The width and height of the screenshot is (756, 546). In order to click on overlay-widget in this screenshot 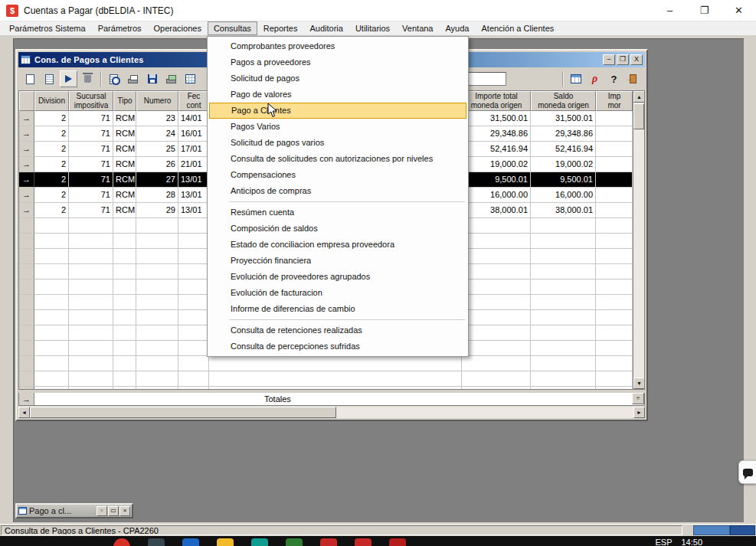, I will do `click(748, 472)`.